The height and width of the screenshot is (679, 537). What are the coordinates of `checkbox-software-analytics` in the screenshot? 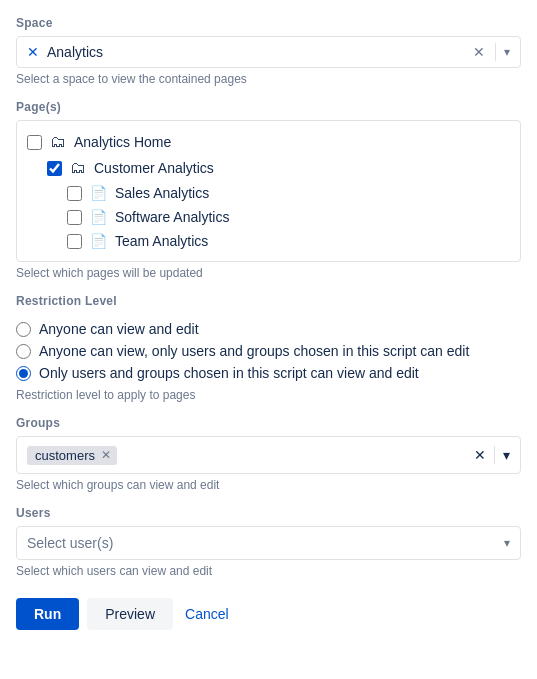 It's located at (74, 218).